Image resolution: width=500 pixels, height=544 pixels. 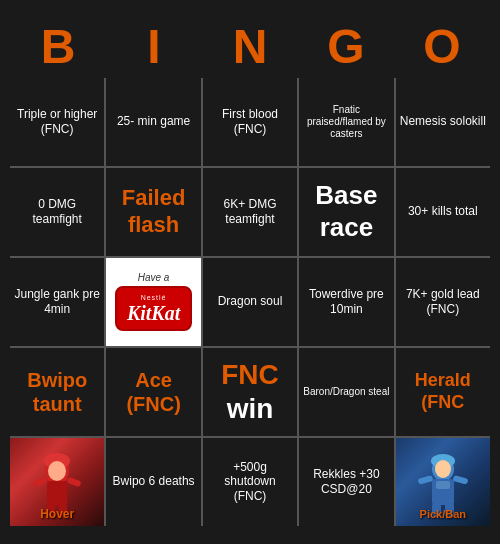 What do you see at coordinates (153, 482) in the screenshot?
I see `cell-4-1: Bwipo 6 deaths` at bounding box center [153, 482].